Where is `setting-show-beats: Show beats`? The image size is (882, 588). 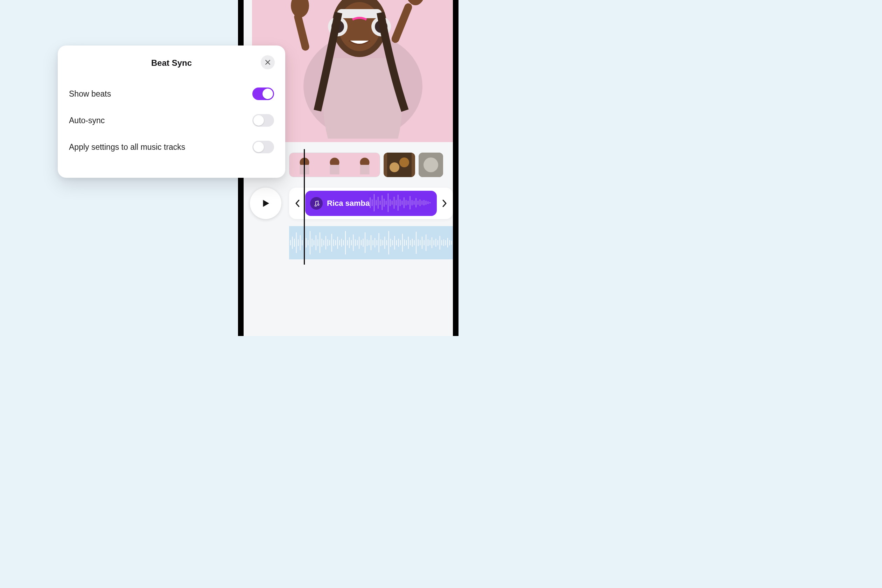 setting-show-beats: Show beats is located at coordinates (172, 94).